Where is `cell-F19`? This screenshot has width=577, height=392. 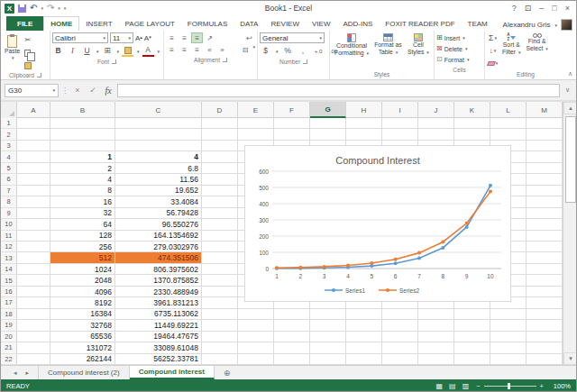
cell-F19 is located at coordinates (292, 325).